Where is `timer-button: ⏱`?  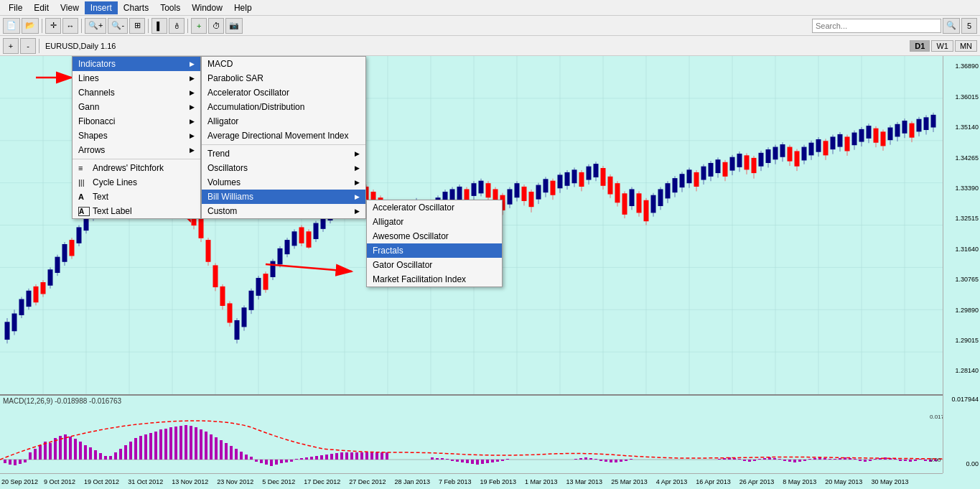
timer-button: ⏱ is located at coordinates (216, 26).